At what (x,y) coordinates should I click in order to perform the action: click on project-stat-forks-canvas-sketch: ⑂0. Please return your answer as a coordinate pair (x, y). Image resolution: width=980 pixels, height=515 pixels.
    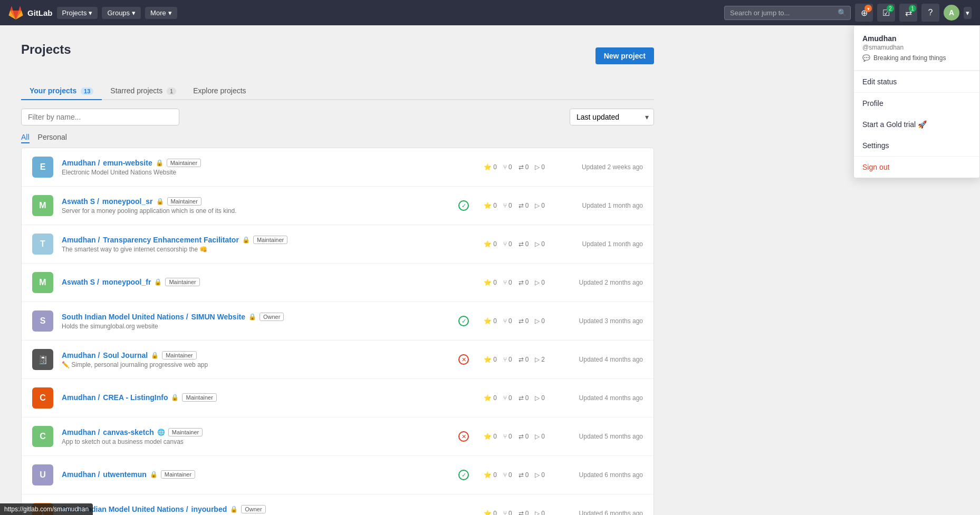
    Looking at the image, I should click on (507, 436).